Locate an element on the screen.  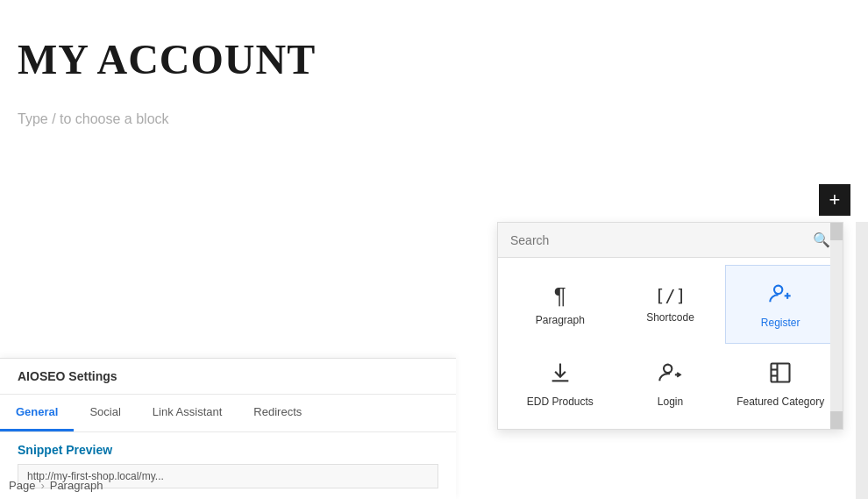
breadcrumb-current: Paragraph is located at coordinates (77, 486).